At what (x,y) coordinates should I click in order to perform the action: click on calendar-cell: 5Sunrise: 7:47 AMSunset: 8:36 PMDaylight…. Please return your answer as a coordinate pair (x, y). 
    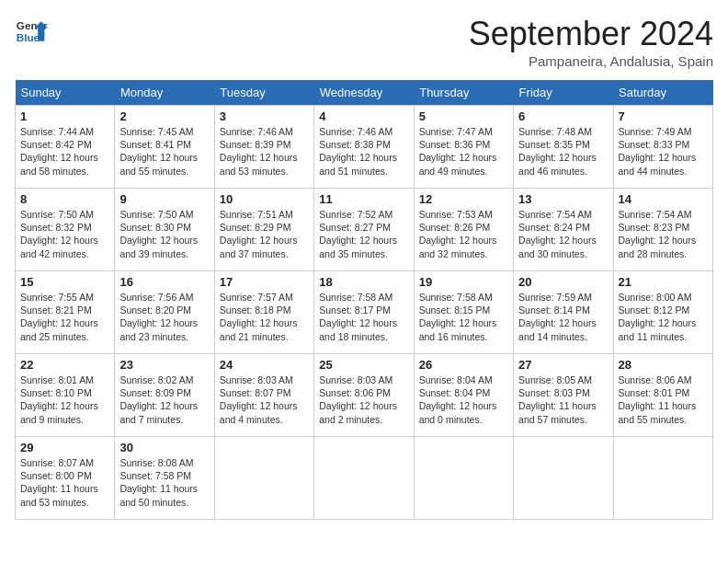
    Looking at the image, I should click on (463, 147).